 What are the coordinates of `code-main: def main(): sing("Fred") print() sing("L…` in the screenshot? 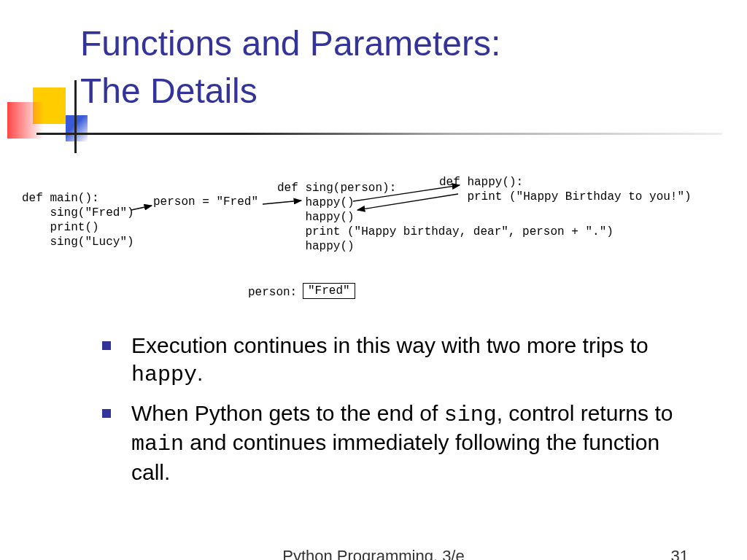 It's located at (78, 220).